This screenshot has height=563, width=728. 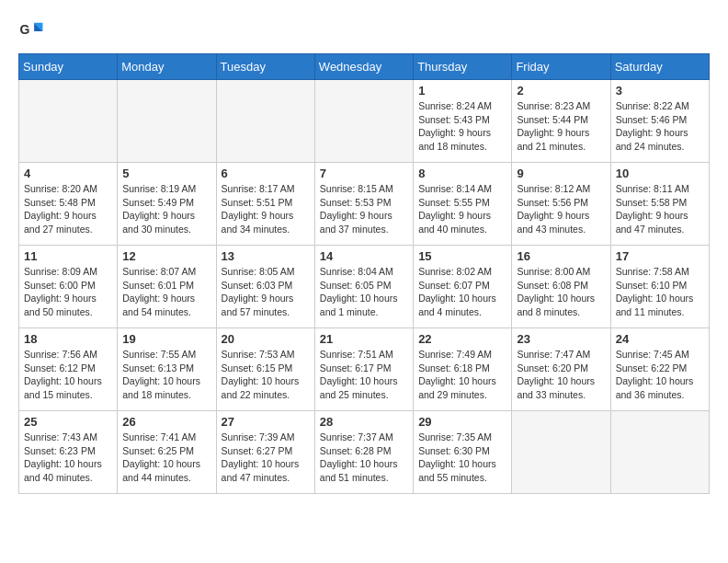 What do you see at coordinates (561, 339) in the screenshot?
I see `day-number: 23` at bounding box center [561, 339].